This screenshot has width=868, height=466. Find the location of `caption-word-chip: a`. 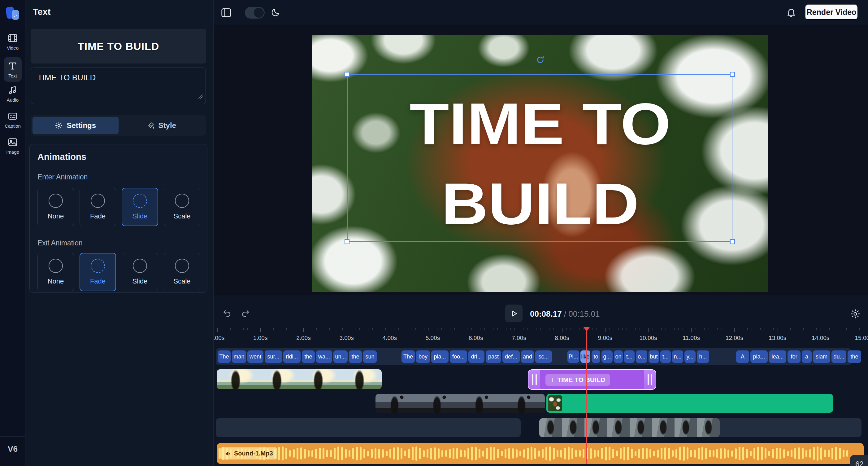

caption-word-chip: a is located at coordinates (807, 357).